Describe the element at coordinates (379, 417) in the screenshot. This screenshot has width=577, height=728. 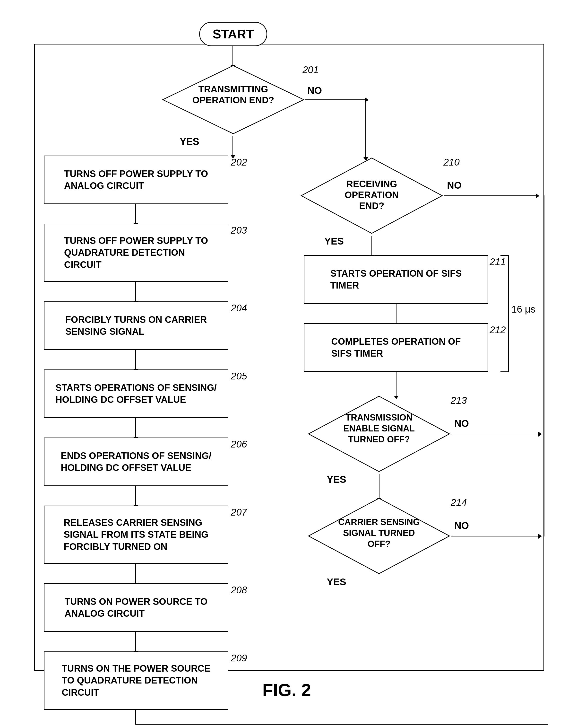
I see `svg-text: TRANSMISSION` at that location.